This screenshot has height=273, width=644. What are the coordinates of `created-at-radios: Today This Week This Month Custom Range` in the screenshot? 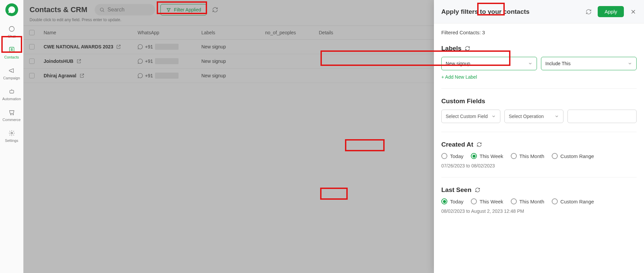 It's located at (539, 156).